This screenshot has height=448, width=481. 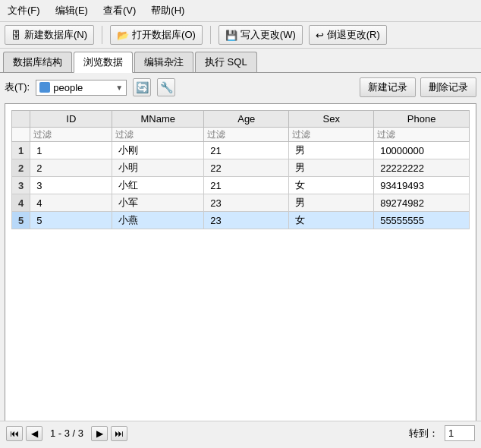 What do you see at coordinates (71, 220) in the screenshot?
I see `cell-id: 5` at bounding box center [71, 220].